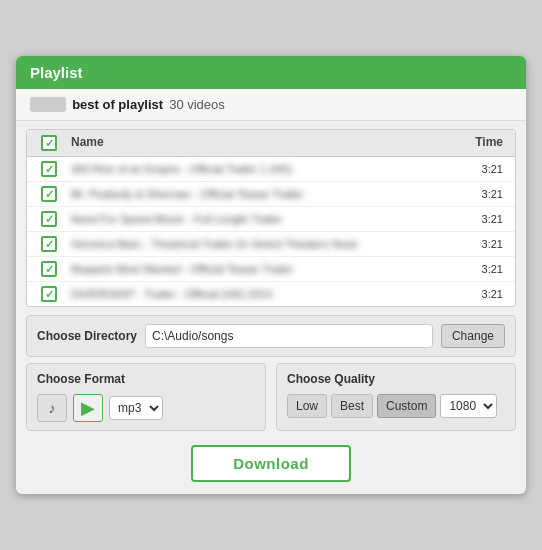  What do you see at coordinates (271, 294) in the screenshot?
I see `table-row: DIVERGENT - Trailer - Official (HD) 2014…` at bounding box center [271, 294].